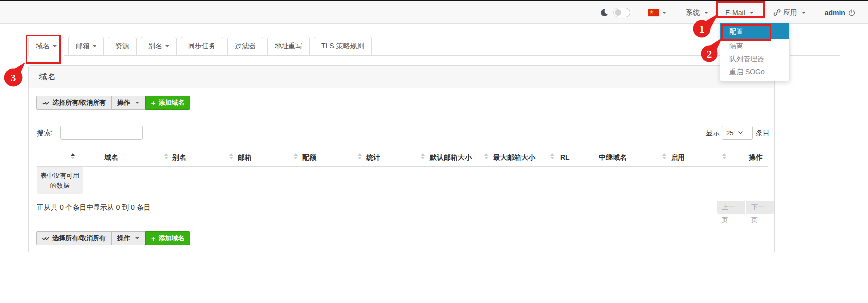 This screenshot has height=303, width=868. I want to click on toolbar-top: 选择所有/取消所有 操作 + 添加域名, so click(113, 103).